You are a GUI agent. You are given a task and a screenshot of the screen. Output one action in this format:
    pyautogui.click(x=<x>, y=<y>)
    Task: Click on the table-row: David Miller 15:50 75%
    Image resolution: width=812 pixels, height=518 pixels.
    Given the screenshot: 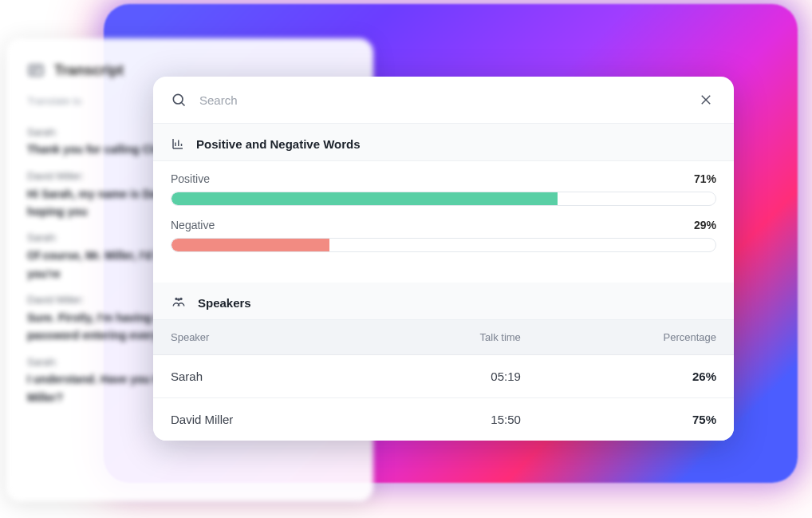 What is the action you would take?
    pyautogui.click(x=443, y=420)
    